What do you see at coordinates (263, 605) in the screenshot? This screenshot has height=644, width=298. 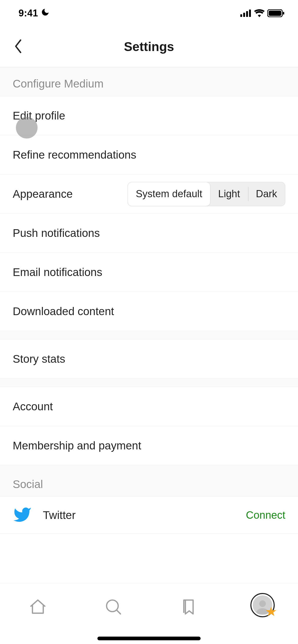 I see `tab-profile` at bounding box center [263, 605].